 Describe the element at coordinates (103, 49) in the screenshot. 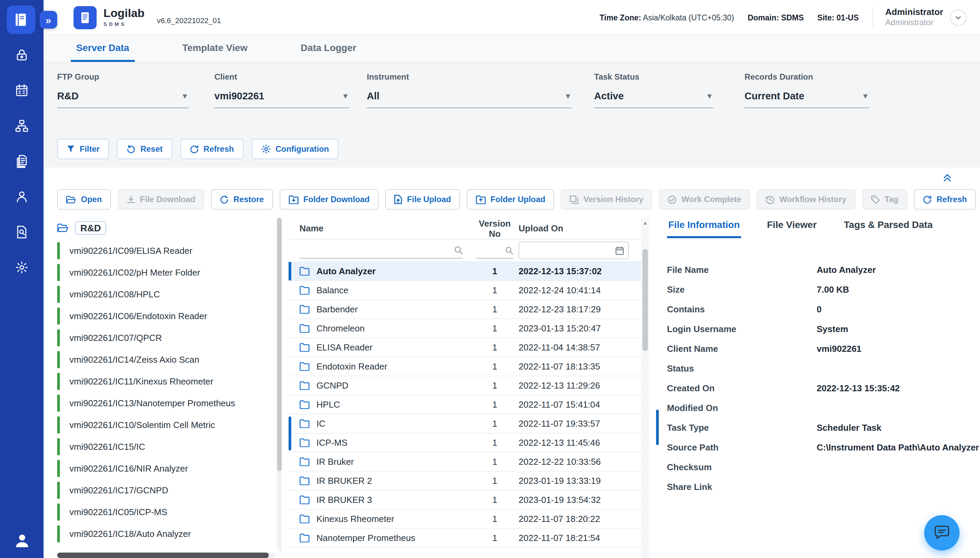

I see `tab-server-data: Server Data` at that location.